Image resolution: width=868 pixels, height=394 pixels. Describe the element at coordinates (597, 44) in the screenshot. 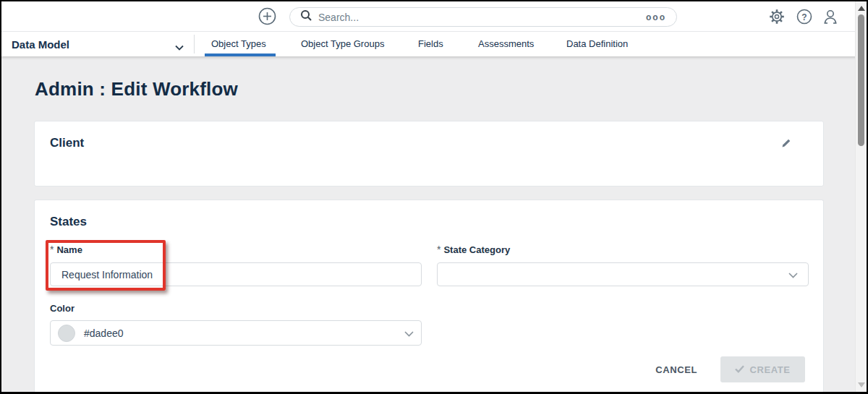

I see `tab-data-definition: Data Definition` at that location.